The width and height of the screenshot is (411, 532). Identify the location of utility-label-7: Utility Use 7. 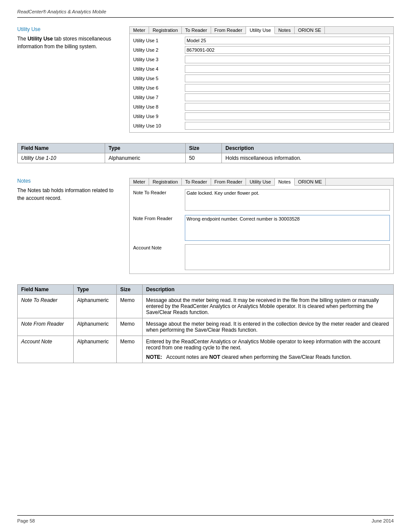
(159, 97).